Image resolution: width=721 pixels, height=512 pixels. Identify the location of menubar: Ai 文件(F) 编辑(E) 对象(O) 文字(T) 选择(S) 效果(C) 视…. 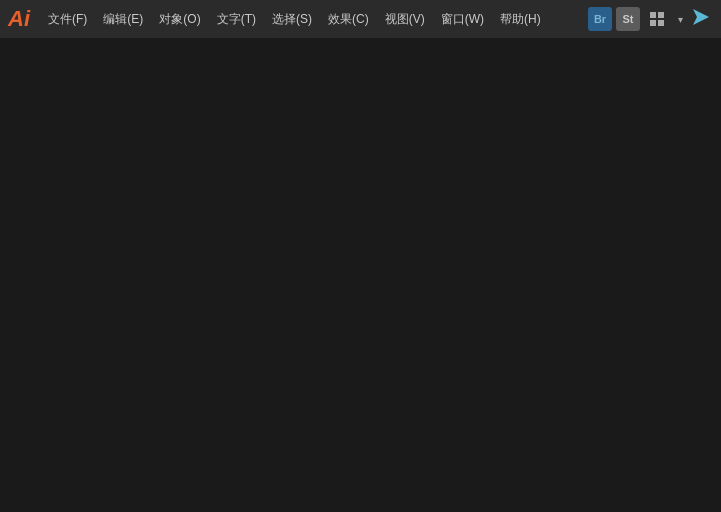
(360, 19).